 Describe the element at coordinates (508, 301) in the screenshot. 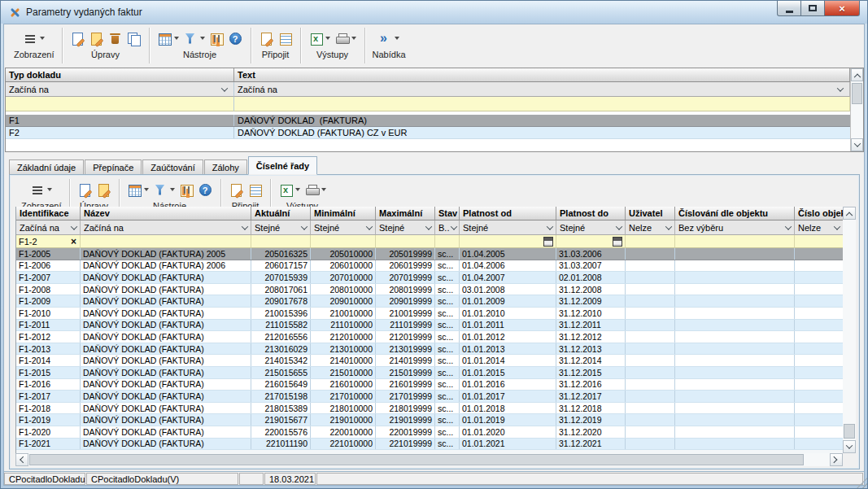

I see `cell: 01.01.2009` at that location.